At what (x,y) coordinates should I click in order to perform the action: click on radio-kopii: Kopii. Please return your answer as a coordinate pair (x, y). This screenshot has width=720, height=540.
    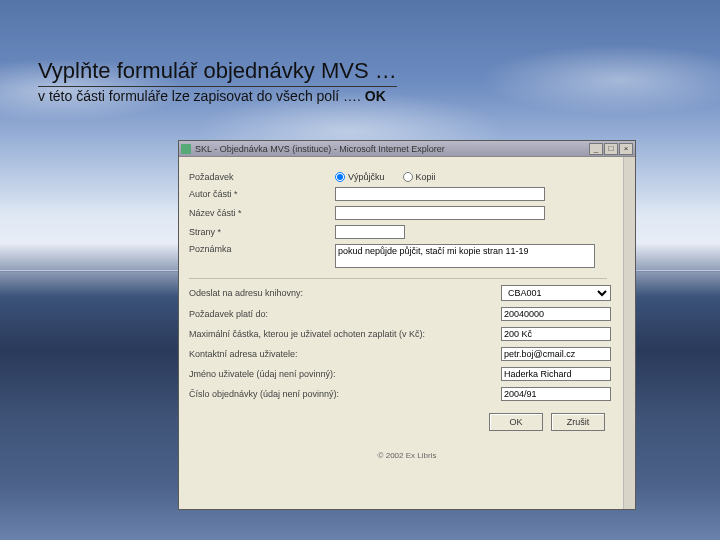
    Looking at the image, I should click on (420, 177).